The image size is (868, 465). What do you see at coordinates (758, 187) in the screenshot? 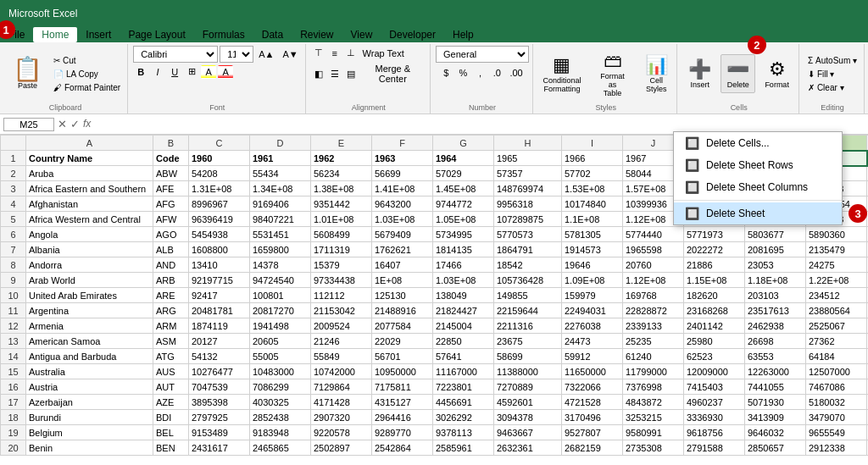
I see `ctx-delete-sheet-columns: 🔲 Delete Sheet Columns` at bounding box center [758, 187].